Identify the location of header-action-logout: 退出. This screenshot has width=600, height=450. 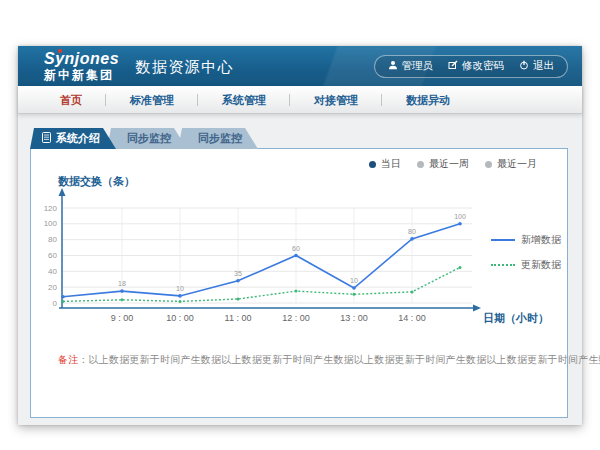
(536, 66).